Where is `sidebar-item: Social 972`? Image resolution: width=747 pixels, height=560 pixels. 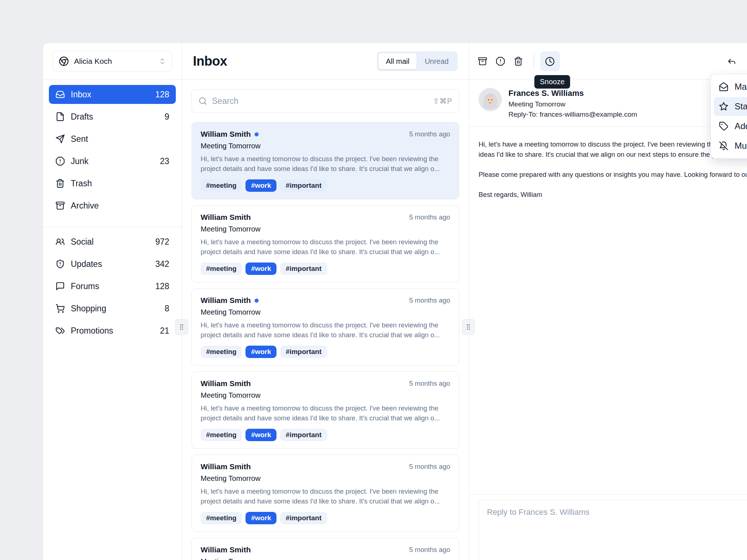 sidebar-item: Social 972 is located at coordinates (112, 242).